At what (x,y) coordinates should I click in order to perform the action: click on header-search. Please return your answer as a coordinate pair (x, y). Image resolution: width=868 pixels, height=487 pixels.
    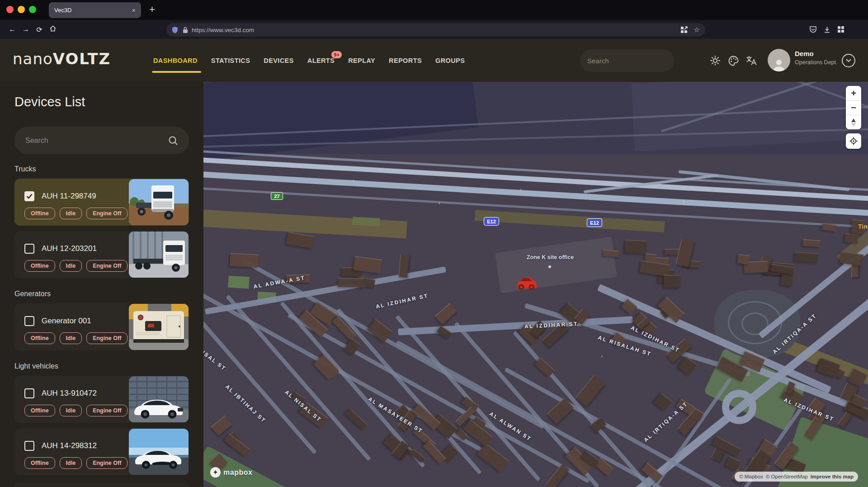
    Looking at the image, I should click on (627, 61).